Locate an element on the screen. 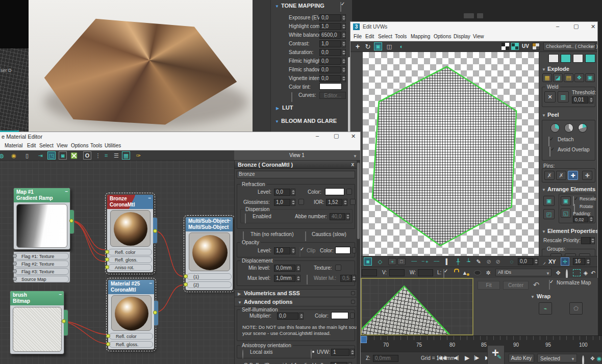  w-field is located at coordinates (425, 273).